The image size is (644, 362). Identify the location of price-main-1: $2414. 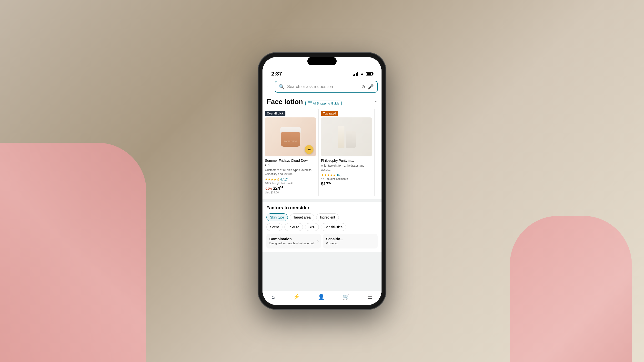
(278, 188).